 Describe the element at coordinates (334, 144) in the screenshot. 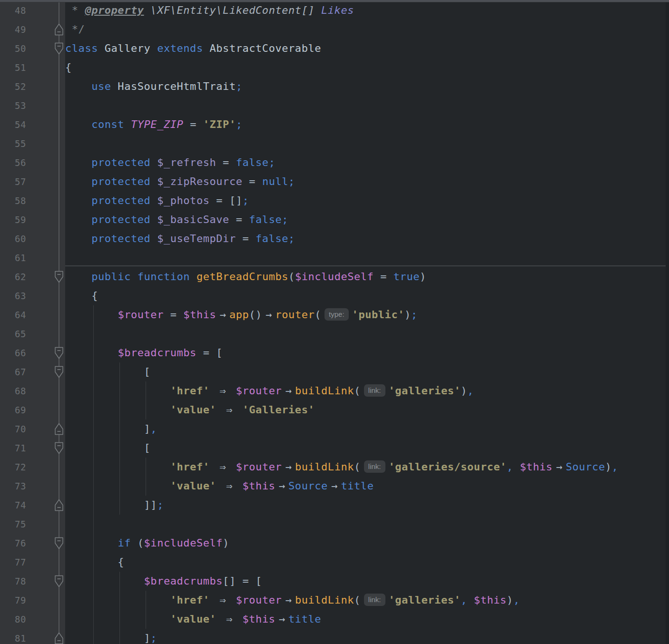

I see `code-line-55: 55` at that location.